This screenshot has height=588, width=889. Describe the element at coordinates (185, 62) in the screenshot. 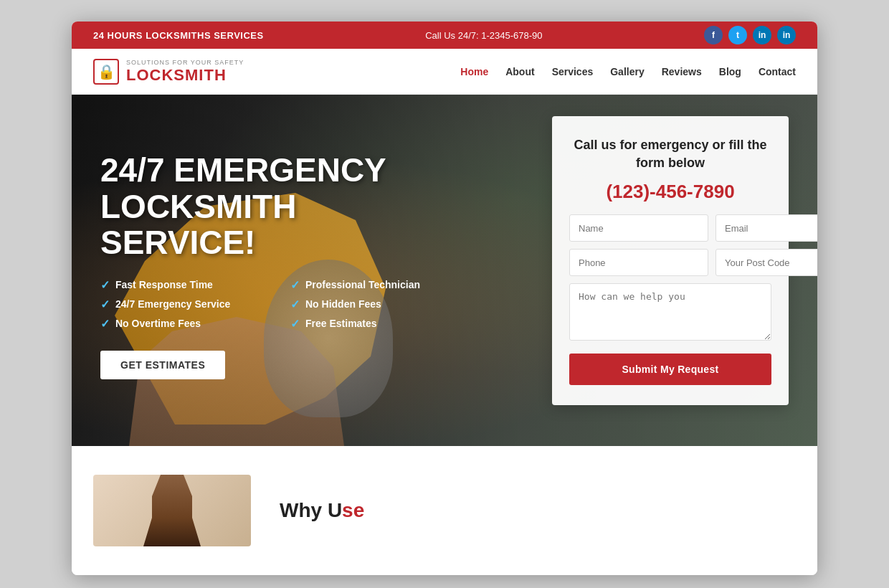

I see `logo-subtitle: SOLUTIONS FOR YOUR SAFETY` at that location.